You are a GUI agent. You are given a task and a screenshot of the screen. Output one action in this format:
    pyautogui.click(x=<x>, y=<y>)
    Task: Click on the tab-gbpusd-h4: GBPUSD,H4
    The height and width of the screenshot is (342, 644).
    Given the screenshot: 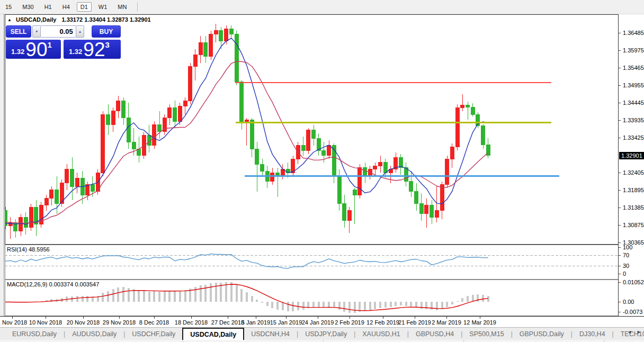 What is the action you would take?
    pyautogui.click(x=435, y=334)
    